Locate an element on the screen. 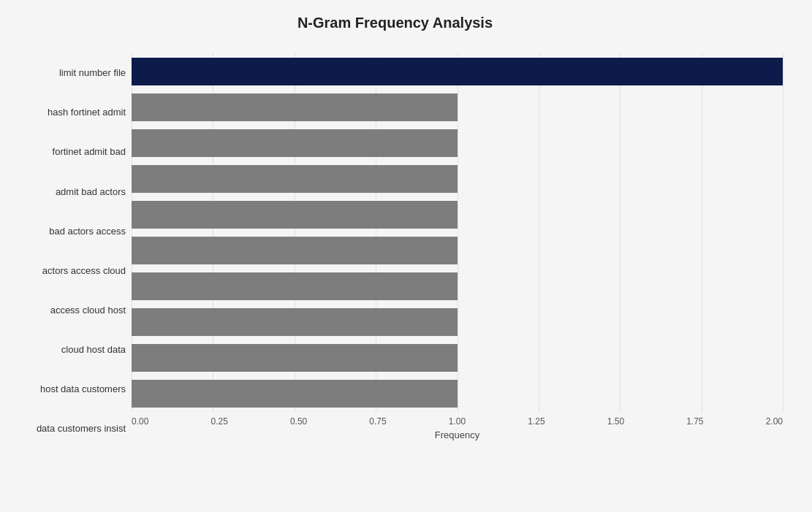  x-tick-label: 1.25 is located at coordinates (536, 421).